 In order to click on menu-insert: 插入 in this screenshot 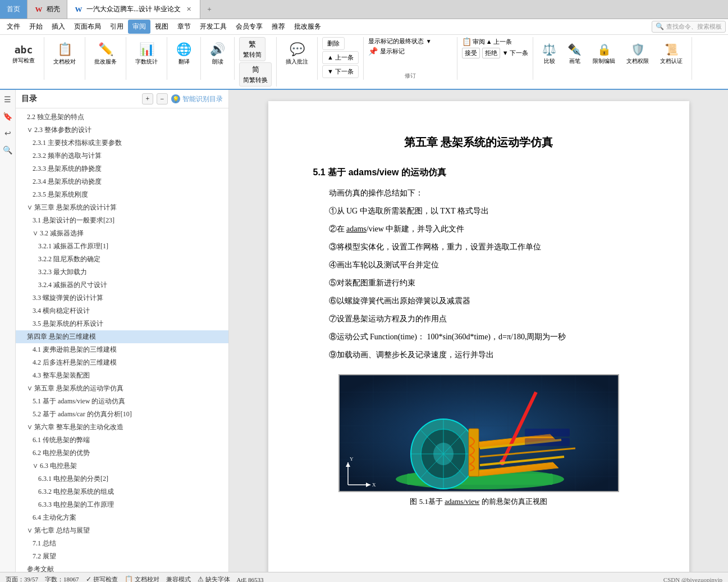, I will do `click(58, 27)`.